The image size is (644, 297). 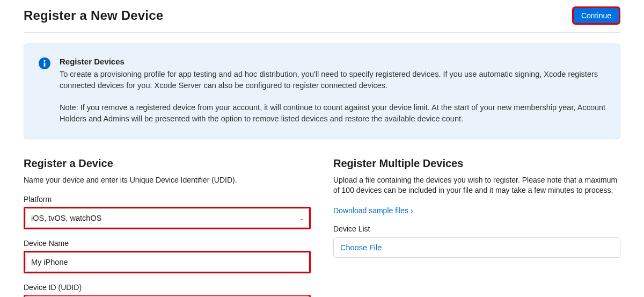 What do you see at coordinates (596, 16) in the screenshot?
I see `continue-button: Continue` at bounding box center [596, 16].